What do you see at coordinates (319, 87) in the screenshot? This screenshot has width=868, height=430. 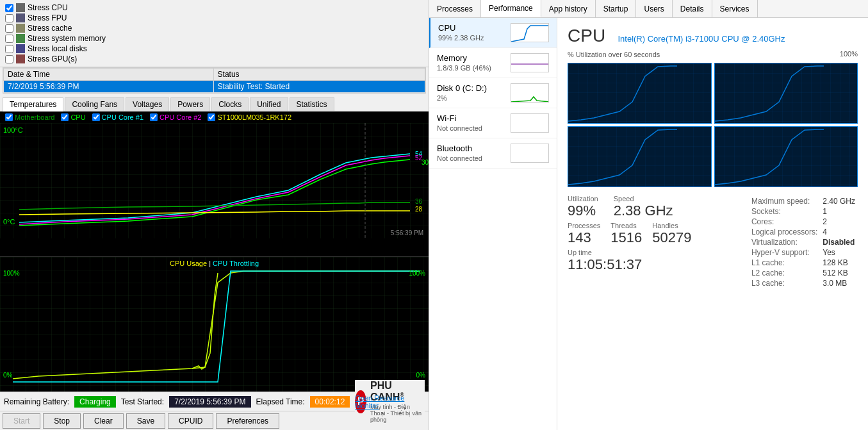 I see `log-cell-status: Stability Test: Started` at bounding box center [319, 87].